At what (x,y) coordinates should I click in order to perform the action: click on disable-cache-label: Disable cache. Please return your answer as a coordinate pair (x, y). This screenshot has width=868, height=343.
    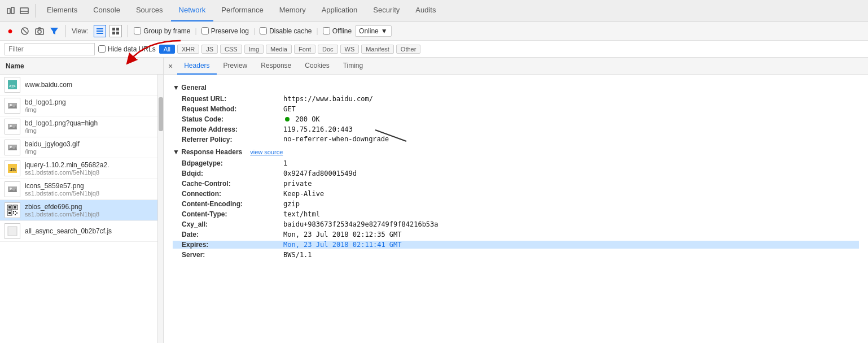
    Looking at the image, I should click on (286, 31).